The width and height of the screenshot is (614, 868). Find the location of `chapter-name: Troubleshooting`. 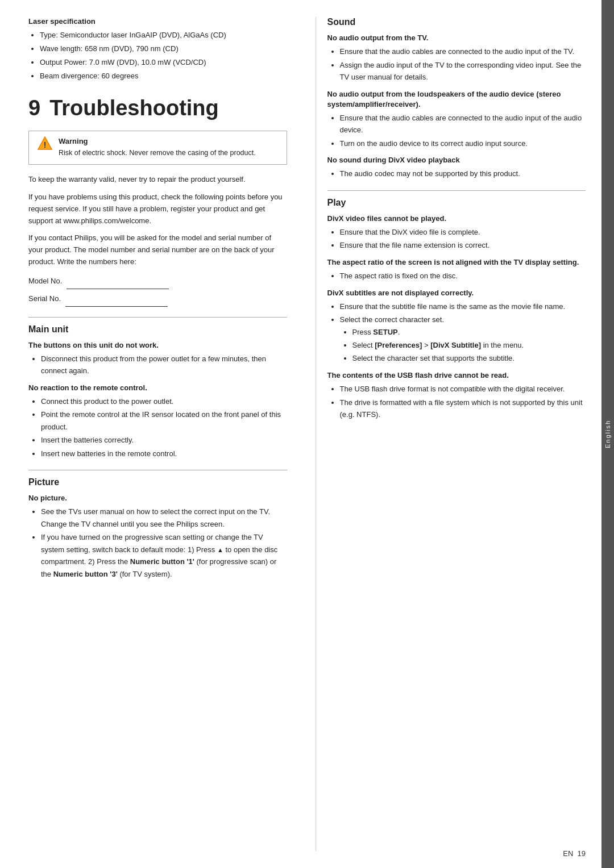

chapter-name: Troubleshooting is located at coordinates (134, 108).